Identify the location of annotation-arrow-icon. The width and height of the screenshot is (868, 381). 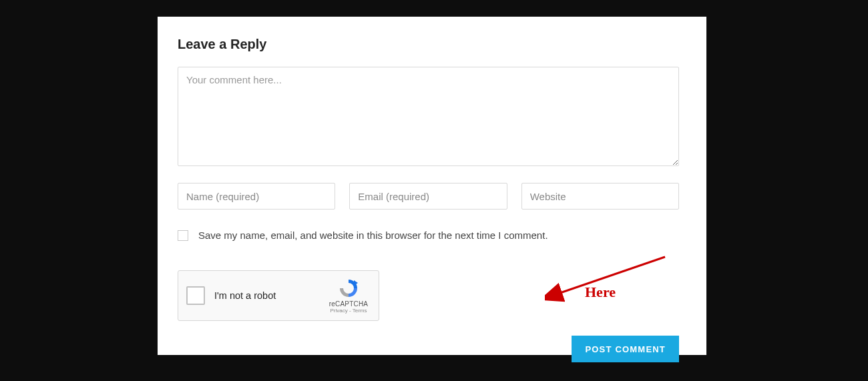
(612, 277).